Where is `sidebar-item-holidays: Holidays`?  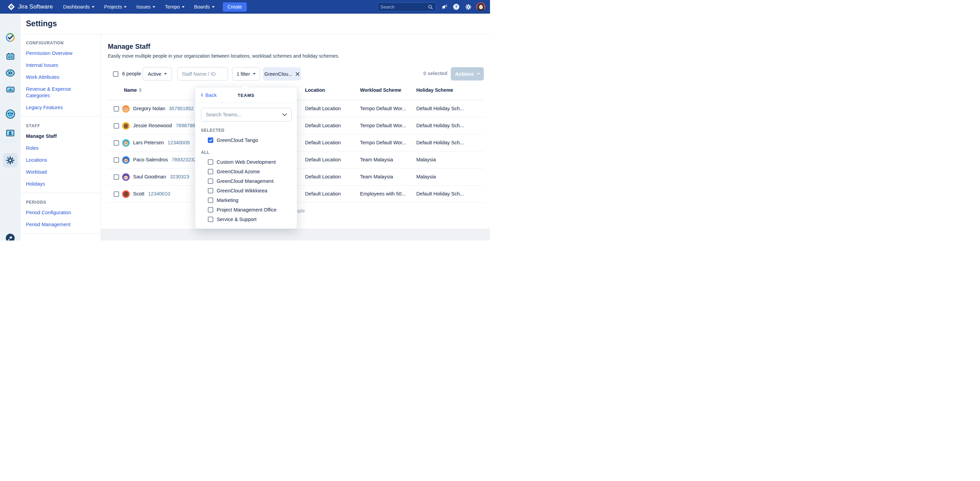 sidebar-item-holidays: Holidays is located at coordinates (35, 184).